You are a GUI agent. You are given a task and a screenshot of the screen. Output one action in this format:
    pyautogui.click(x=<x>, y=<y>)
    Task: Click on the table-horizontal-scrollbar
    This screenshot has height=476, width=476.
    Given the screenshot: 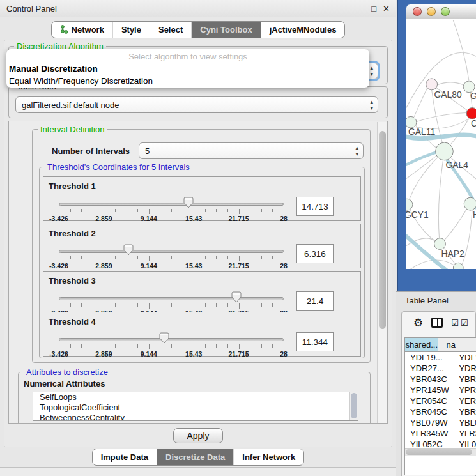 What is the action you would take?
    pyautogui.click(x=441, y=452)
    